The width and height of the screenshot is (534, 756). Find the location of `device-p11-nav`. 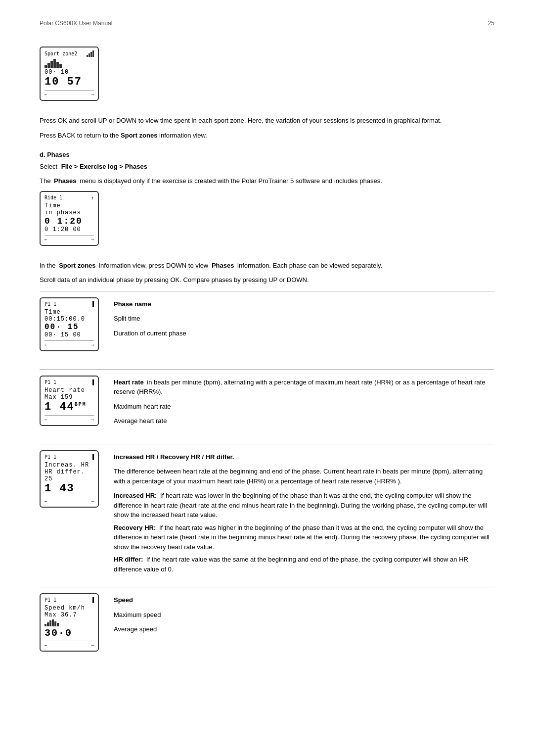

device-p11-nav is located at coordinates (69, 344).